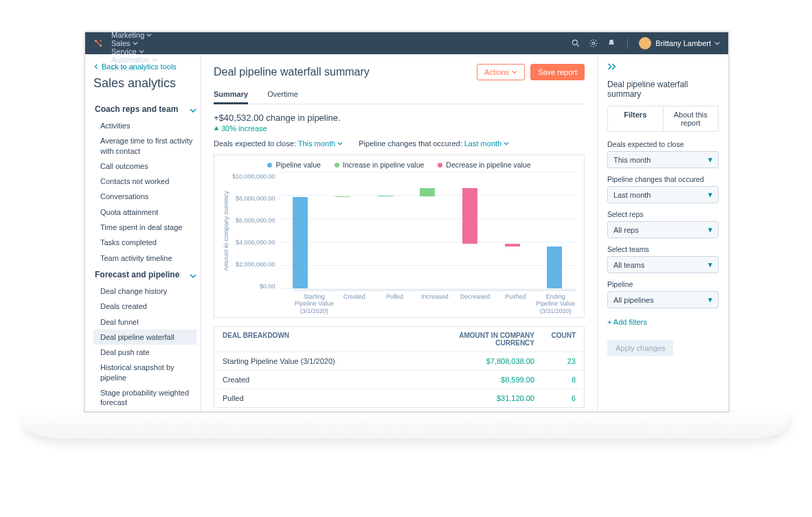  I want to click on x-axis-label: Decreased, so click(475, 302).